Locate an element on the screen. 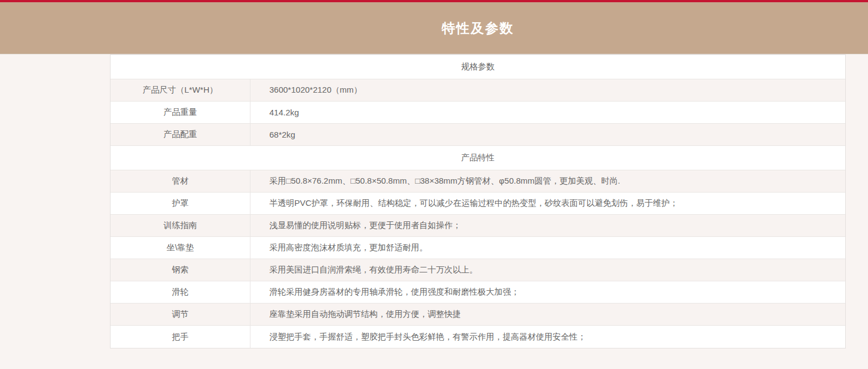 This screenshot has width=868, height=369. table-section-header-specs: 规格参数 is located at coordinates (478, 67).